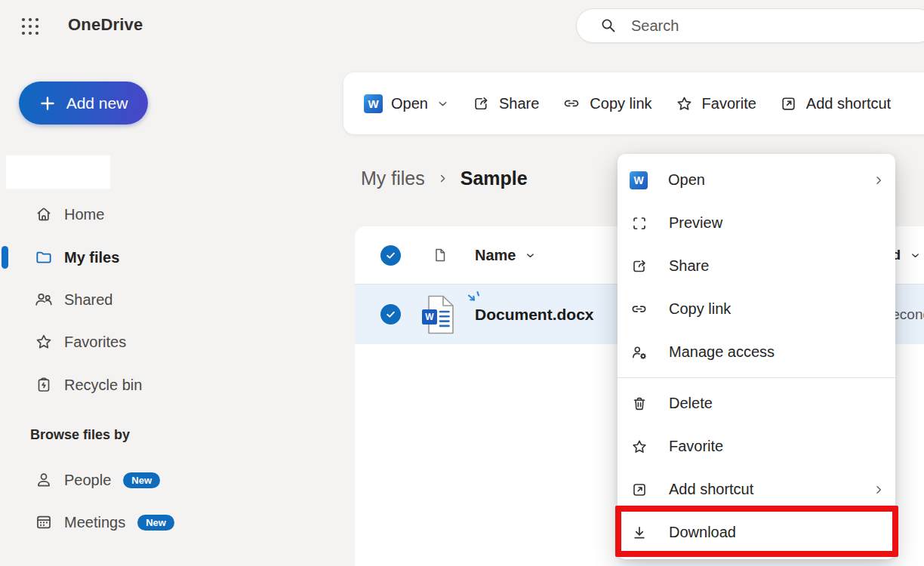 The image size is (924, 566). I want to click on sidebar-item-label: Recycle bin, so click(103, 385).